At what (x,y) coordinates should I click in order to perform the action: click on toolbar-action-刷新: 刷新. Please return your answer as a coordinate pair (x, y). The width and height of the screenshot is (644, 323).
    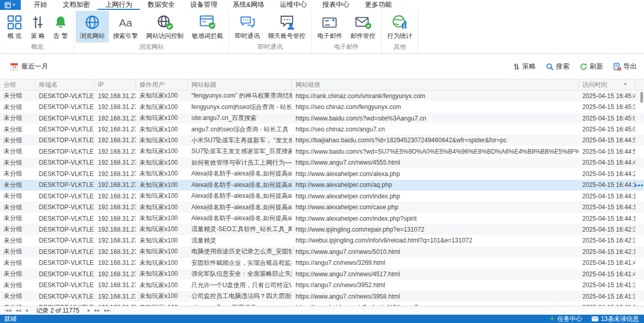
    Looking at the image, I should click on (591, 66).